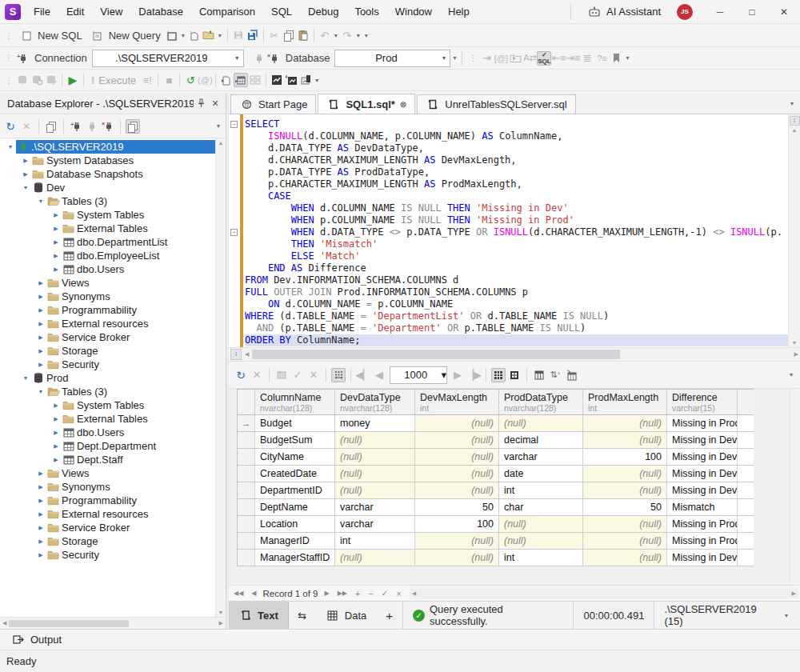 This screenshot has width=800, height=672. What do you see at coordinates (794, 104) in the screenshot?
I see `tab-list-dropdown: ▾` at bounding box center [794, 104].